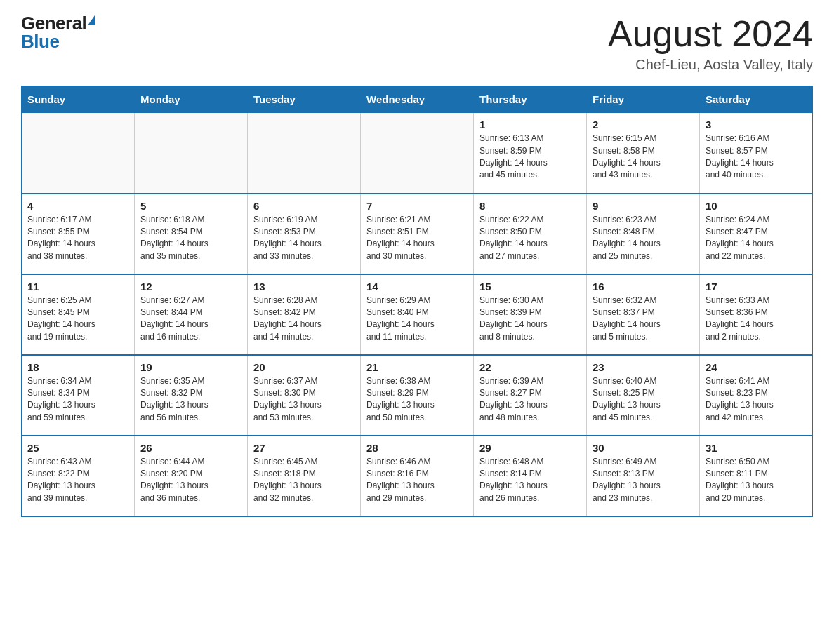  What do you see at coordinates (756, 368) in the screenshot?
I see `day-number: 24` at bounding box center [756, 368].